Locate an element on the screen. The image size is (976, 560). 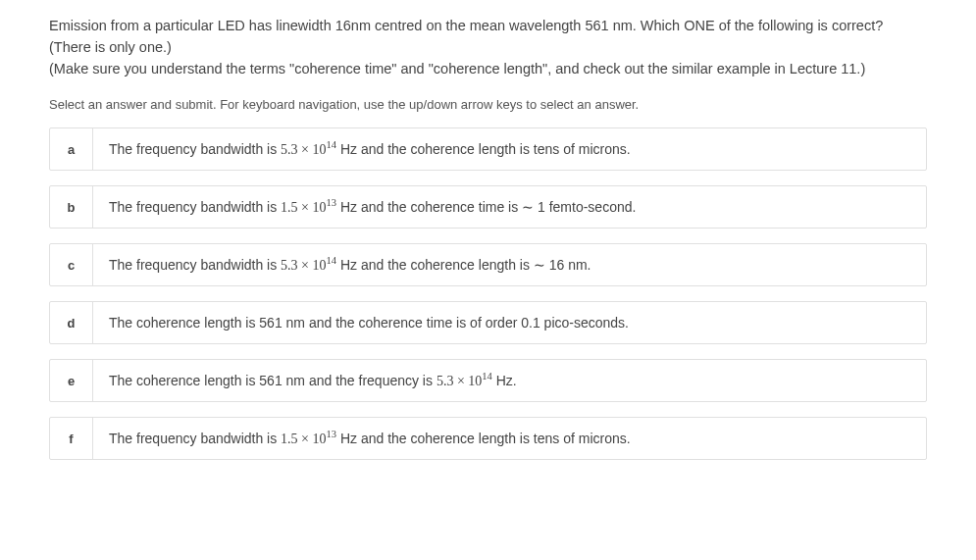
question-text: Emission from a particular LED has linew… is located at coordinates (488, 47).